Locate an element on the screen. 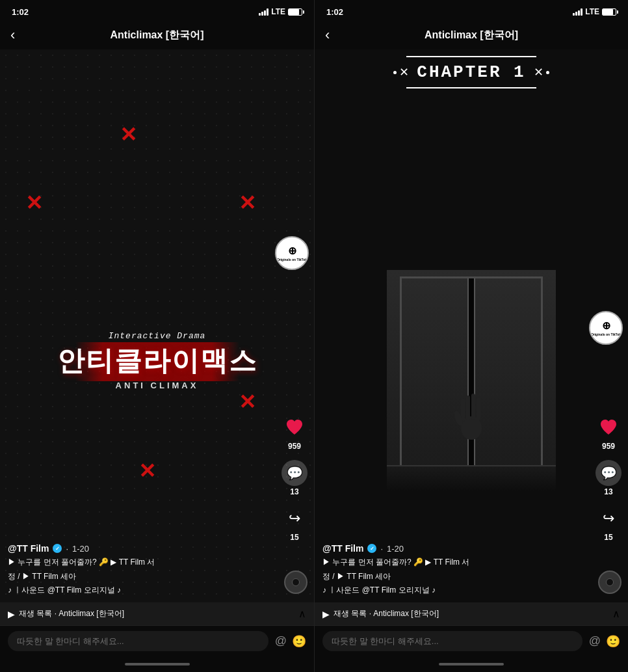 This screenshot has height=672, width=628. signal-icon-right is located at coordinates (577, 12).